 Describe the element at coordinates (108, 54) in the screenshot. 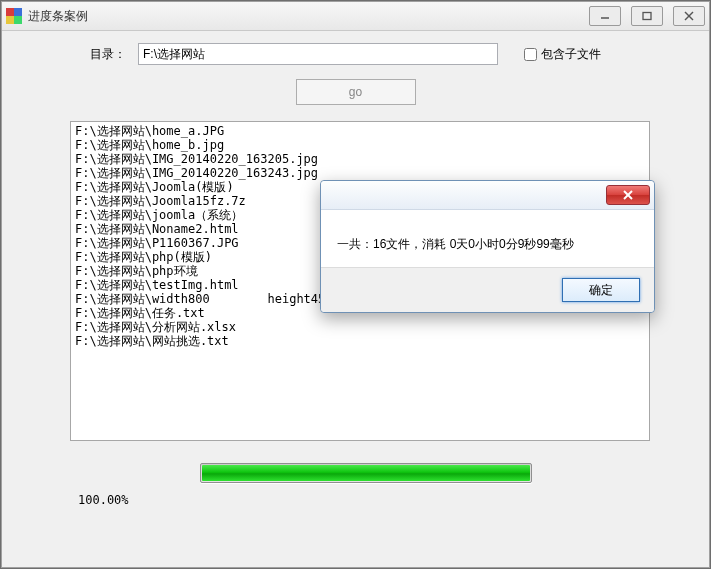

I see `directory-label: 目录：` at that location.